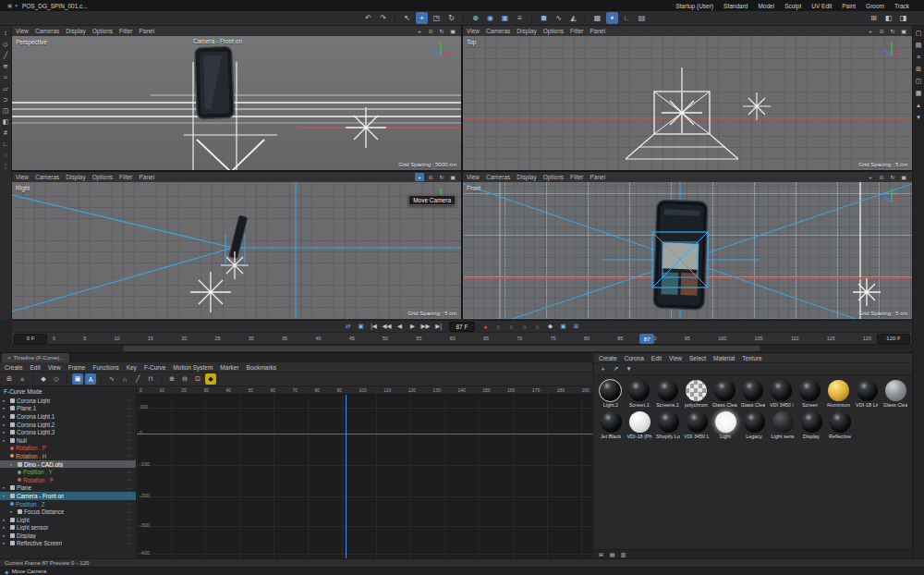 The width and height of the screenshot is (924, 575). What do you see at coordinates (399, 327) in the screenshot?
I see `previous-frame-icon: ◀` at bounding box center [399, 327].